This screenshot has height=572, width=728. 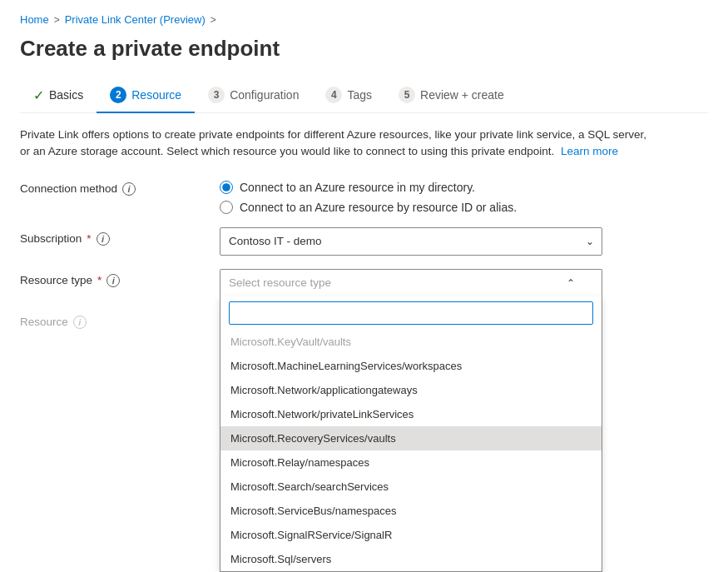 What do you see at coordinates (407, 95) in the screenshot?
I see `tab-review-number: 5` at bounding box center [407, 95].